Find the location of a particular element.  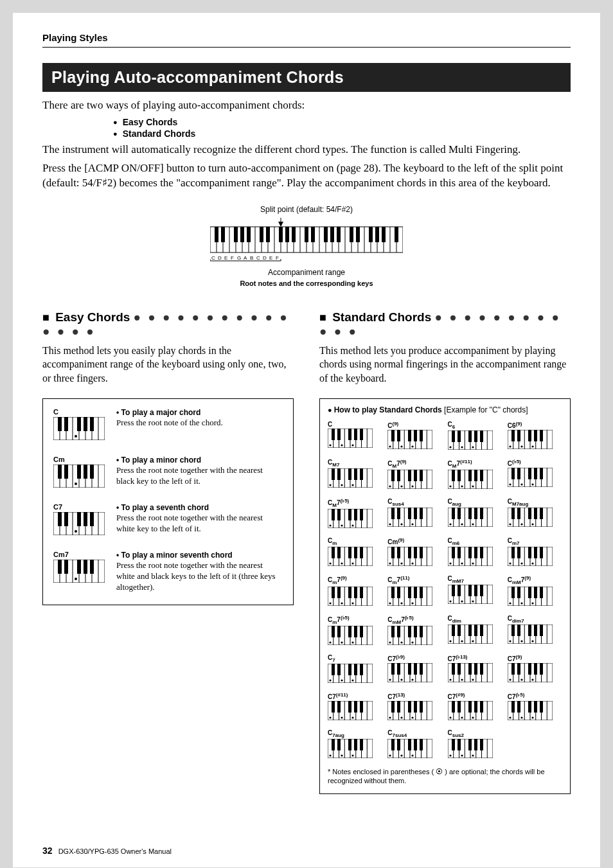

chord-cell: Csus2 is located at coordinates (475, 745).